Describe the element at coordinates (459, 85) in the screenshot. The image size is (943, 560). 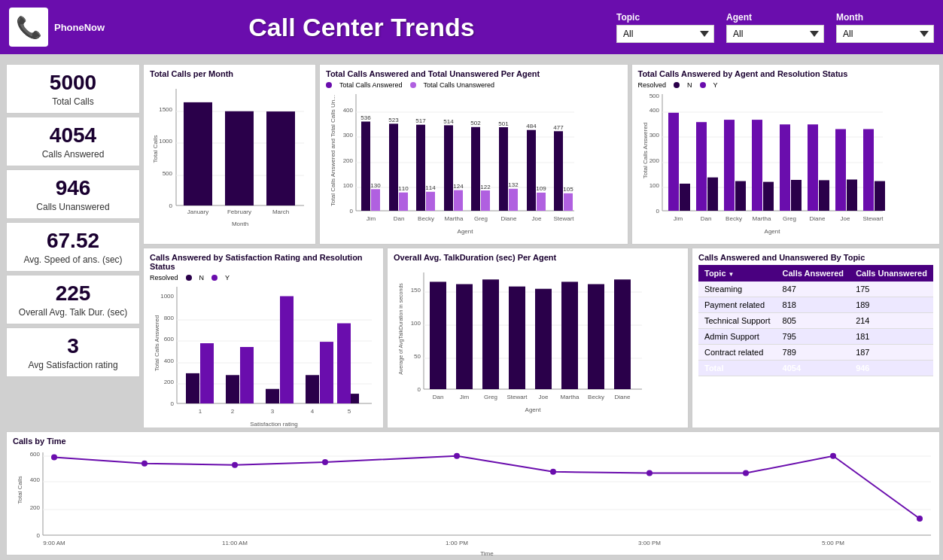
I see `legend-unanswered-label: Total Calls Unanswered` at that location.